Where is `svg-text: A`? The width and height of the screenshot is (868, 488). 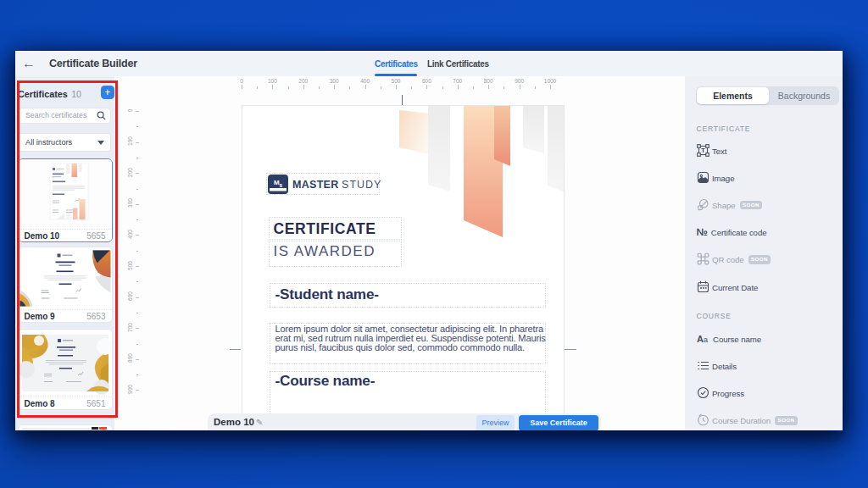 svg-text: A is located at coordinates (700, 338).